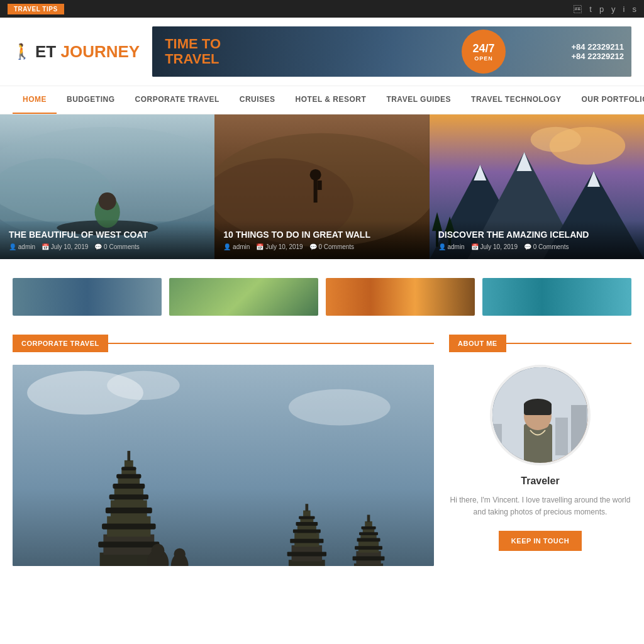 The width and height of the screenshot is (644, 644). What do you see at coordinates (192, 52) in the screenshot?
I see `banner-headline: TIME TO TRAVEL` at bounding box center [192, 52].